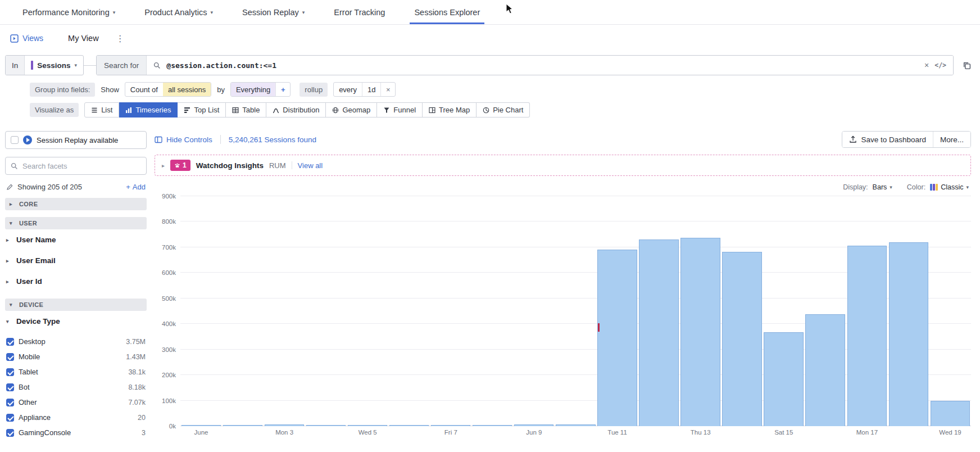 This screenshot has height=452, width=980. I want to click on session-replay-available-filter: Session Replay available, so click(76, 140).